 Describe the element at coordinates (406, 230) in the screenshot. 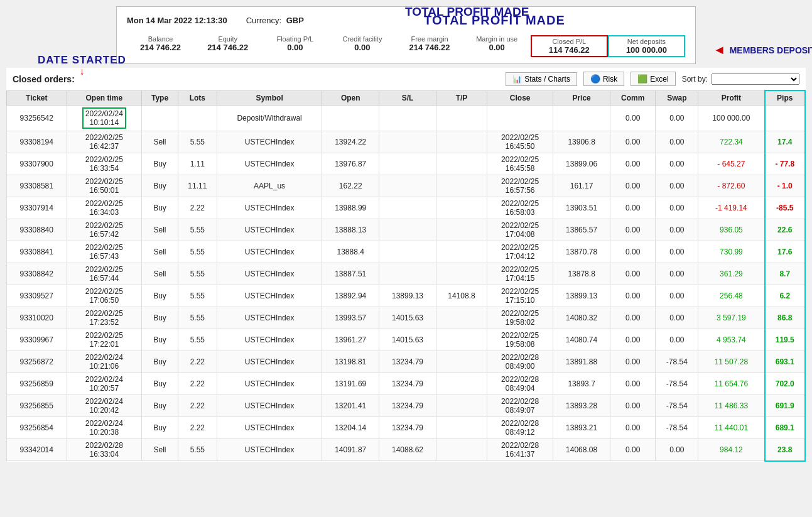

I see `table-row: 93308840 2022/02/2516:57:42 Sell 5.55 US…` at that location.